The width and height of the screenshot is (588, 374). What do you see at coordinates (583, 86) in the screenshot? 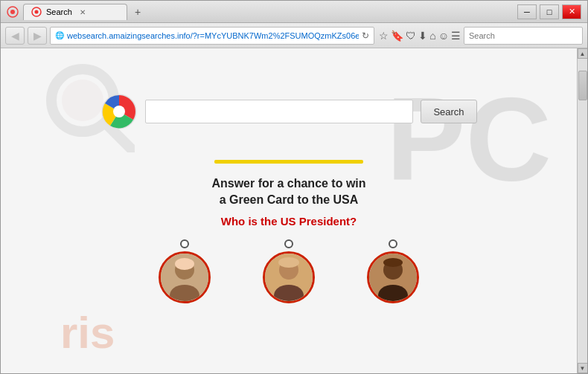
I see `scrollbar-thumb` at bounding box center [583, 86].